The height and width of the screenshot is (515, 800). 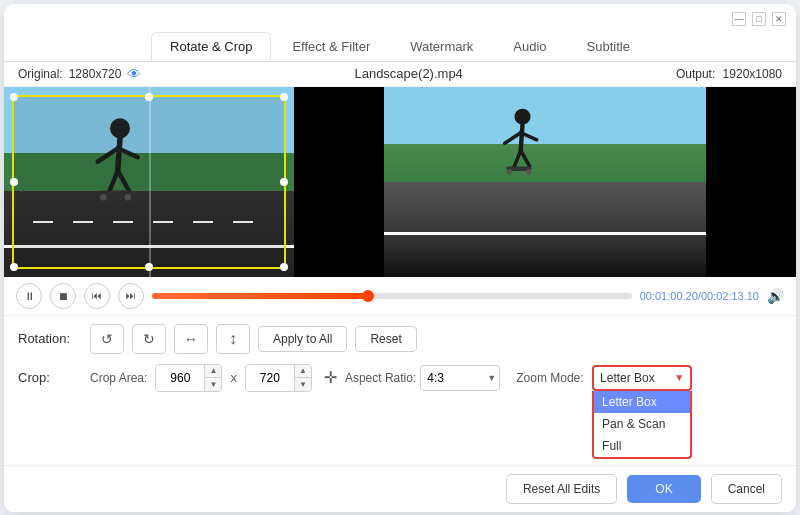 What do you see at coordinates (107, 339) in the screenshot?
I see `rotate-left-button: ↺` at bounding box center [107, 339].